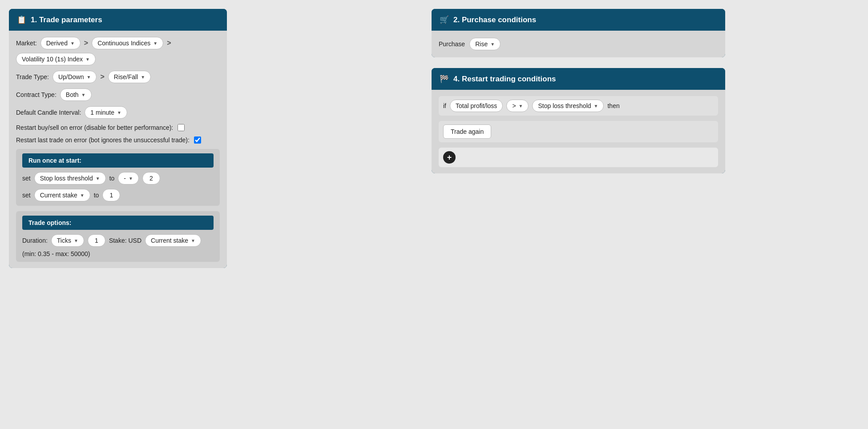  I want to click on purchase-conditions-panel: 🛒 2. Purchase conditions Purchase Rise ▼, so click(578, 33).